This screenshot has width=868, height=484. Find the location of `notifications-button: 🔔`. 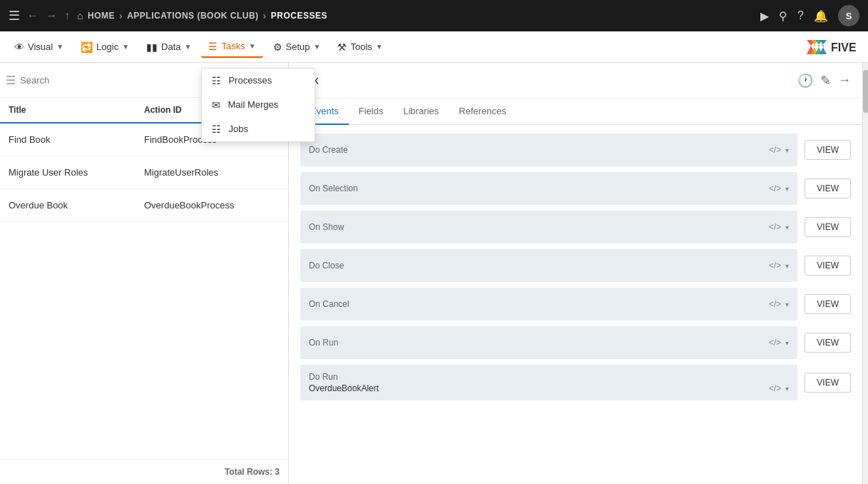

notifications-button: 🔔 is located at coordinates (821, 16).